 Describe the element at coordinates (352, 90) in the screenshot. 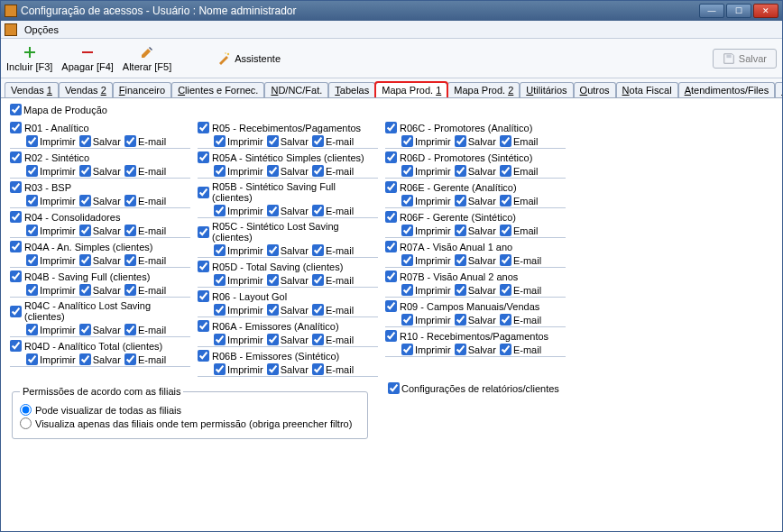

I see `tab-tabelas: Tabelas` at that location.